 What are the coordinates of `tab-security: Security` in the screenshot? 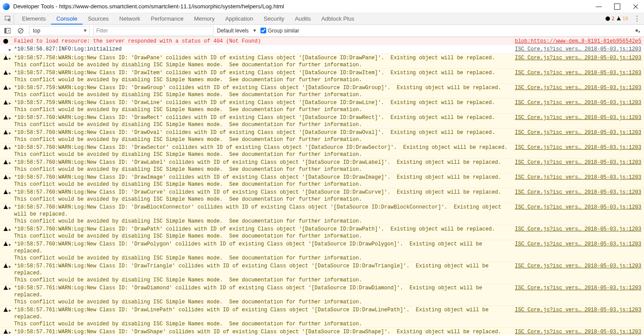 It's located at (274, 19).